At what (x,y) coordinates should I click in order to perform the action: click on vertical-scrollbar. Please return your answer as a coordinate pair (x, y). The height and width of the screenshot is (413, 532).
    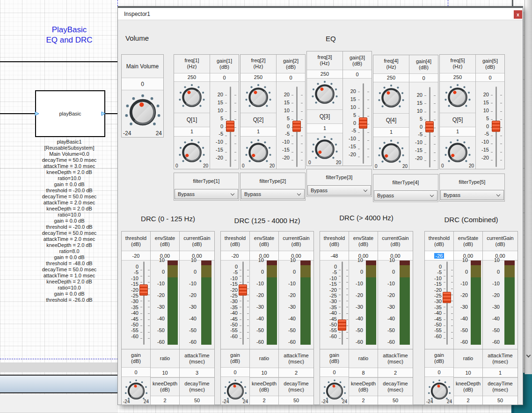
    Looking at the image, I should click on (528, 187).